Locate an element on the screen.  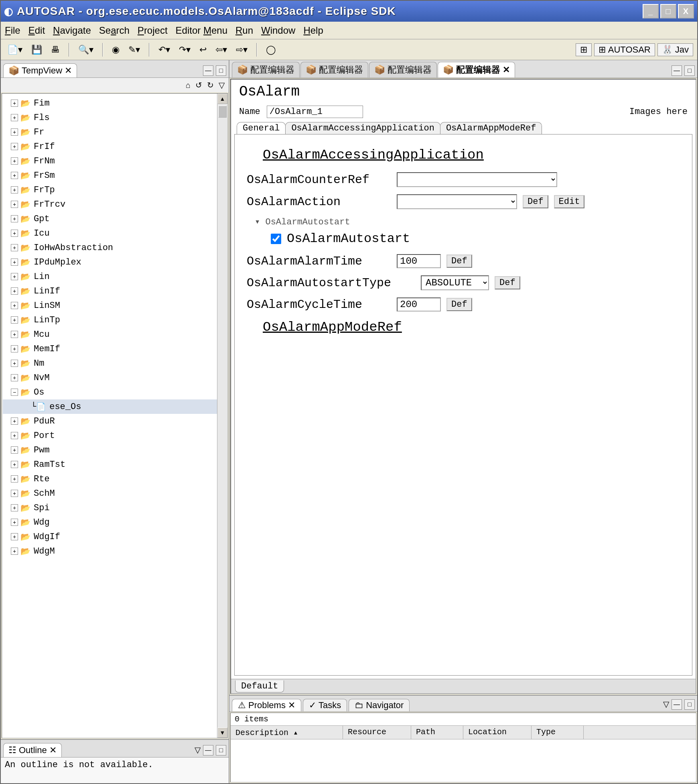
tree-item: +📂FrIf is located at coordinates (115, 147).